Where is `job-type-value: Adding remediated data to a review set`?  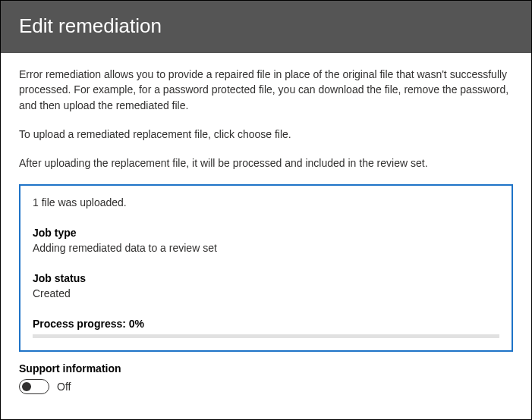
job-type-value: Adding remediated data to a review set is located at coordinates (266, 248).